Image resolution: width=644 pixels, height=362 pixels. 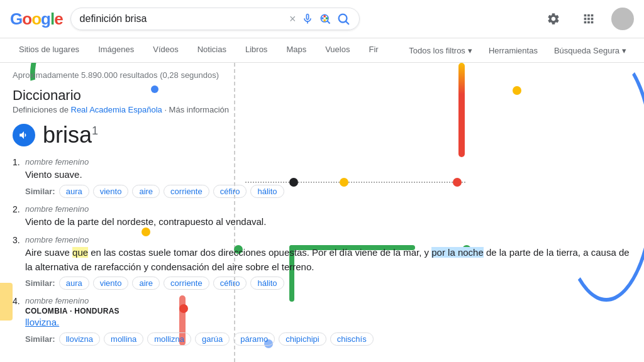 I want to click on clear-button: ×, so click(x=293, y=19).